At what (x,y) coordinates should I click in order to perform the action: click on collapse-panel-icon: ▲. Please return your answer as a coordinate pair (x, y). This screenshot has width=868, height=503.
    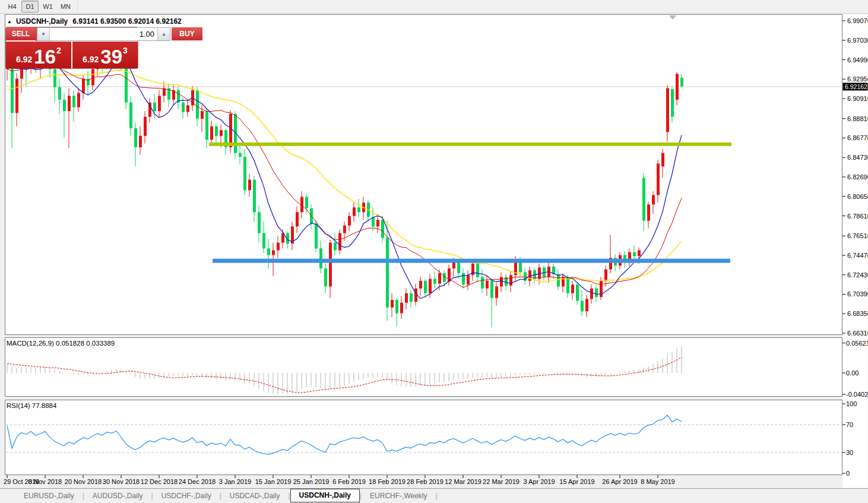
    Looking at the image, I should click on (9, 21).